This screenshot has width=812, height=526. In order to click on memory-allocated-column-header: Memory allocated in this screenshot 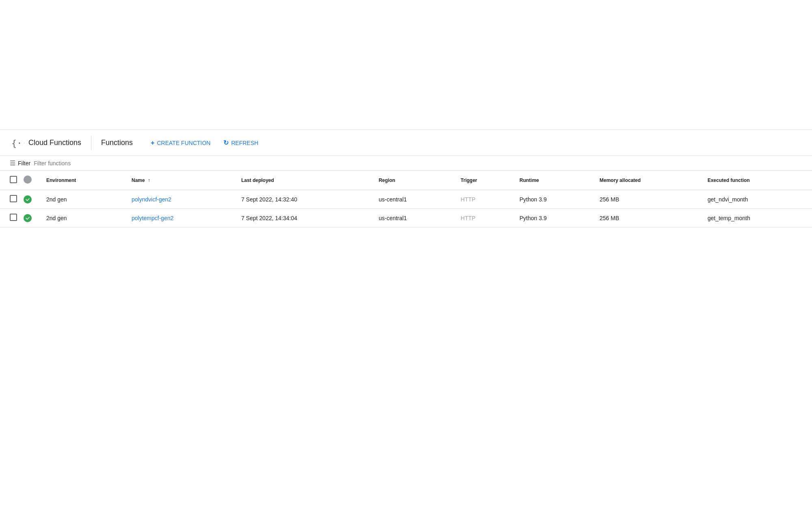, I will do `click(647, 180)`.